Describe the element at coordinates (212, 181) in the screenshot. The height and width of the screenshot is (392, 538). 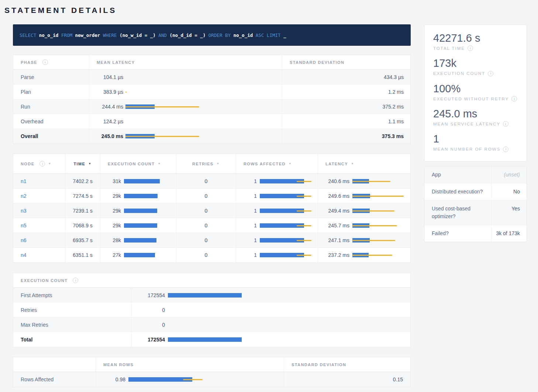
I see `node-row: n1 7402.2 s 31k 0 1 240.6 ms` at that location.